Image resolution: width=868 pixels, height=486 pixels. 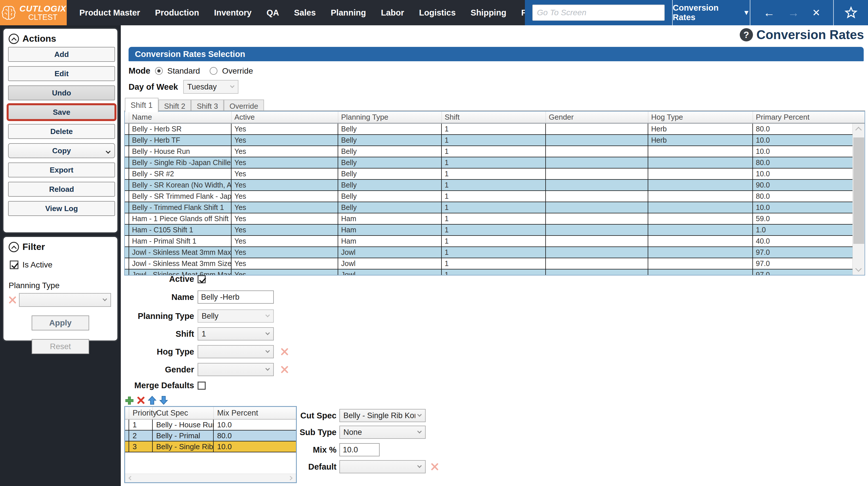 What do you see at coordinates (210, 436) in the screenshot?
I see `mix-table-row: 2Belly - Primal80.0` at bounding box center [210, 436].